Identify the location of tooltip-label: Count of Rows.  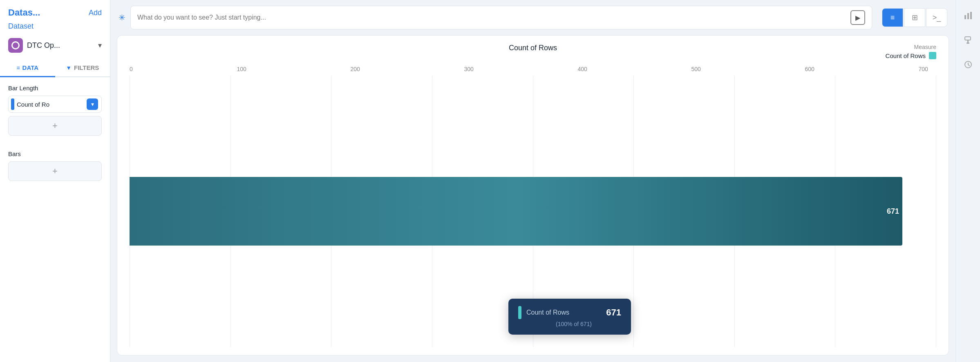
(564, 313).